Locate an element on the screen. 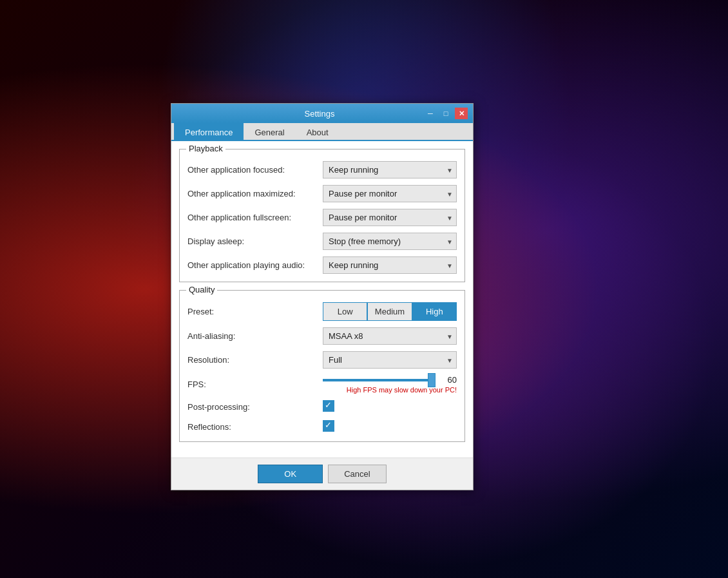 The height and width of the screenshot is (578, 728). control-reflections is located at coordinates (390, 427).